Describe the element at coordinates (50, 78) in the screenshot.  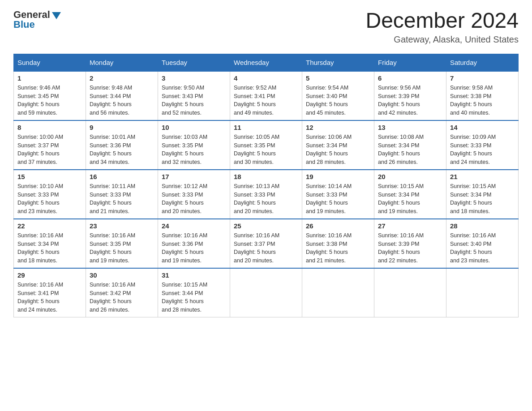
I see `day-number: 1` at that location.